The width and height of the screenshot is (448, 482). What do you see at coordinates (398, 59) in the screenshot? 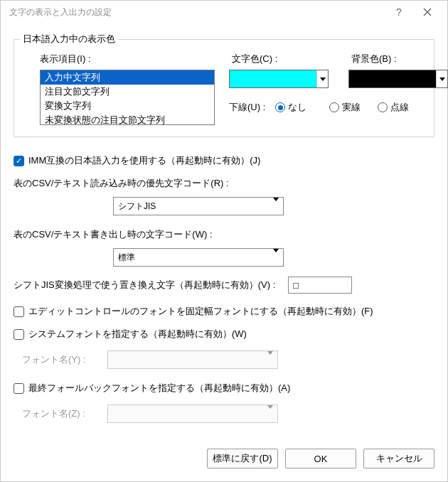
I see `bg-color-label: 背景色(B) :` at bounding box center [398, 59].